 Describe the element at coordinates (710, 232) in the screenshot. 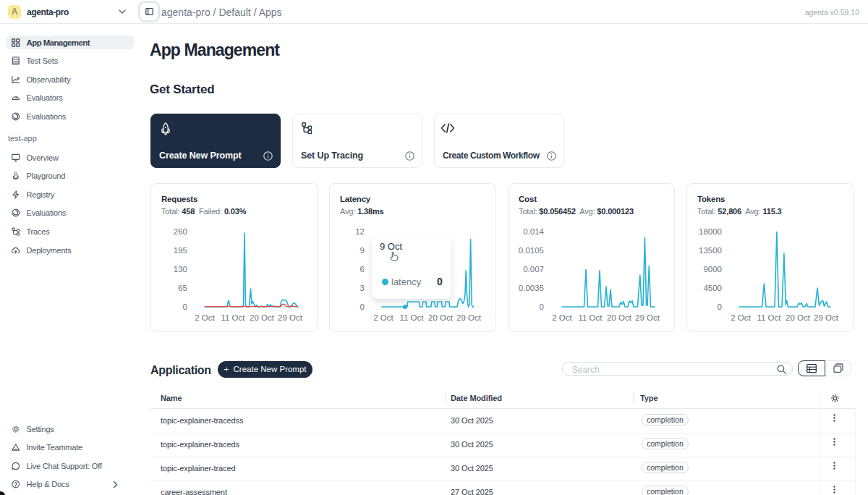

I see `svg-text: 18000` at that location.